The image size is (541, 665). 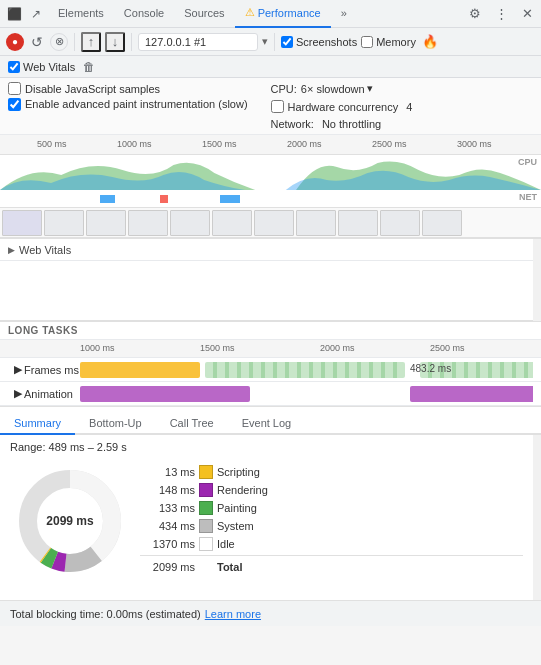 What do you see at coordinates (106, 614) in the screenshot?
I see `status-text: Total blocking time: 0.00ms (estimated)` at bounding box center [106, 614].